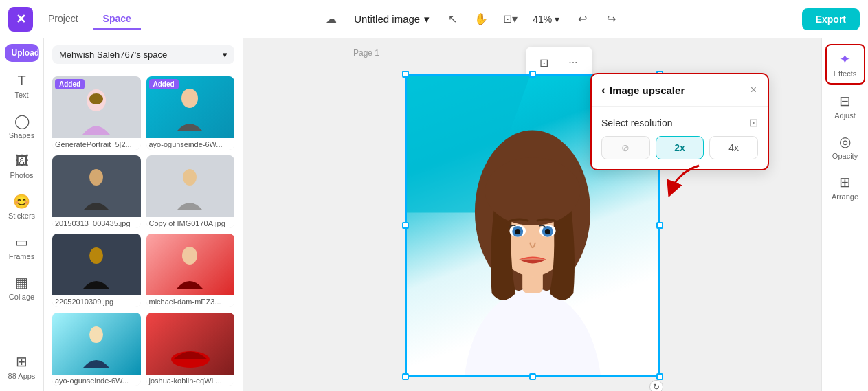 Image resolution: width=868 pixels, height=391 pixels. I want to click on upload-button: Upload, so click(22, 53).